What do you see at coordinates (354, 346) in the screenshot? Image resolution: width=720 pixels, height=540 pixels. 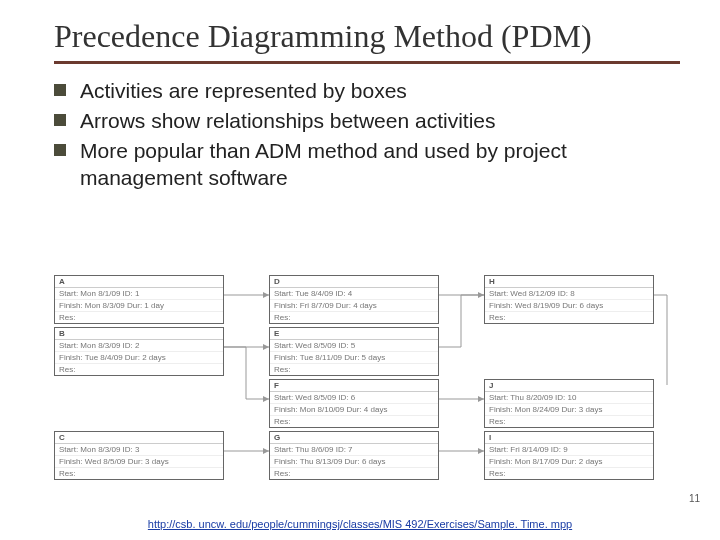 I see `task-start: Start: Wed 8/5/09 ID: 5` at bounding box center [354, 346].